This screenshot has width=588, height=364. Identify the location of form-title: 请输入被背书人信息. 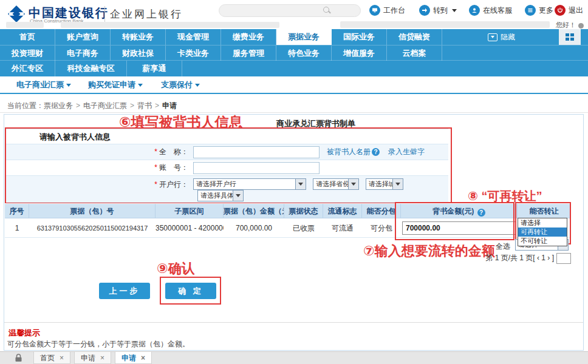
(58, 137).